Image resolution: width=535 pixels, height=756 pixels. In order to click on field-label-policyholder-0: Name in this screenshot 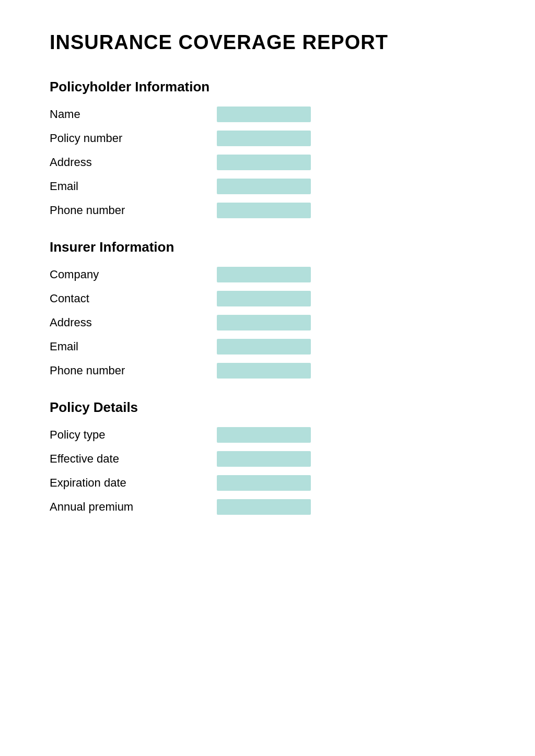, I will do `click(133, 114)`.